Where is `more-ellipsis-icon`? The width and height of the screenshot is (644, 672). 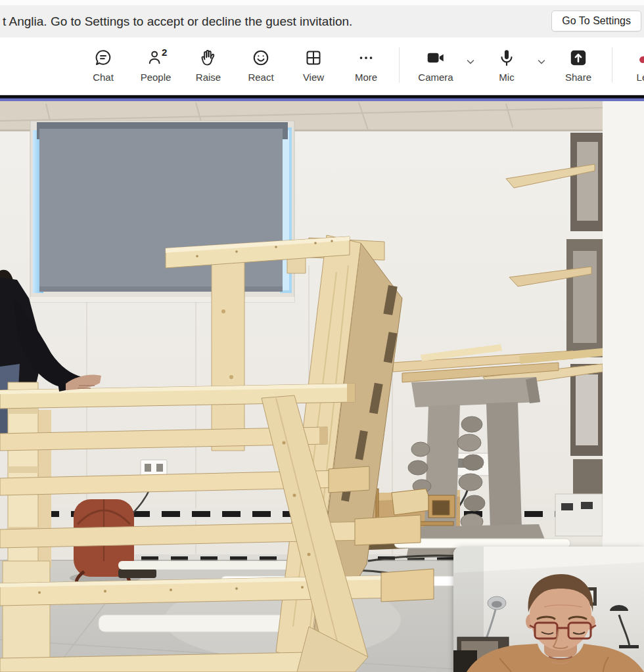
more-ellipsis-icon is located at coordinates (366, 58).